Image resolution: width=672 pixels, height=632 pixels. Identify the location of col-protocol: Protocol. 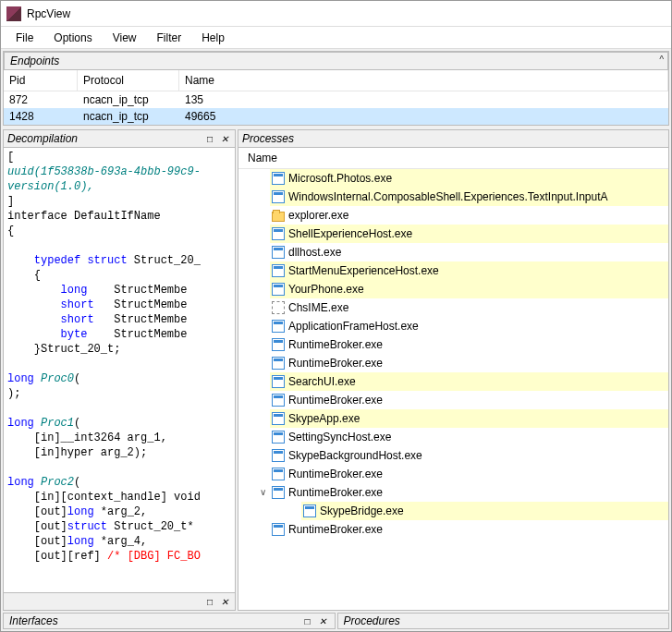
(128, 80).